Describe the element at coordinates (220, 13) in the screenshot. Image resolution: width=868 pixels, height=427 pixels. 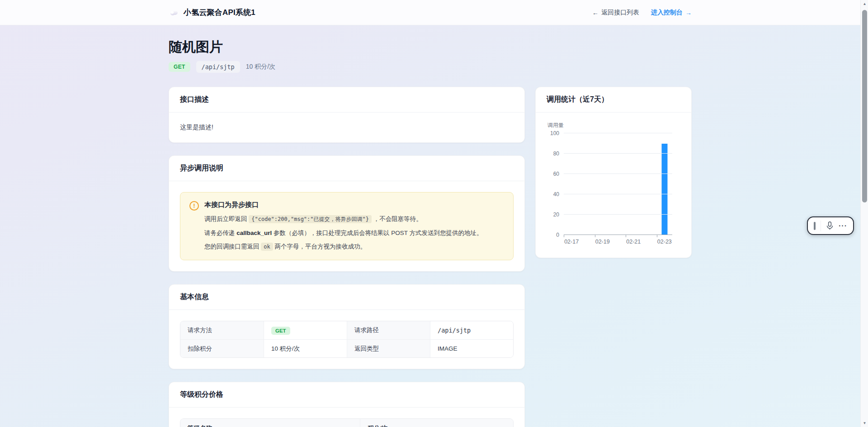
I see `app-title: 小氢云聚合API系统1` at that location.